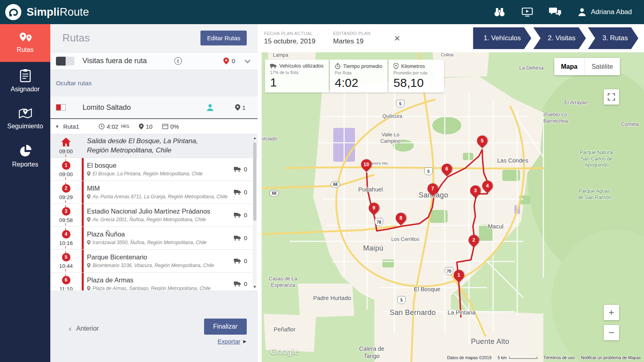 Image resolution: width=644 pixels, height=362 pixels. I want to click on sidebar-item-seguimiento: Seguimiento, so click(25, 119).